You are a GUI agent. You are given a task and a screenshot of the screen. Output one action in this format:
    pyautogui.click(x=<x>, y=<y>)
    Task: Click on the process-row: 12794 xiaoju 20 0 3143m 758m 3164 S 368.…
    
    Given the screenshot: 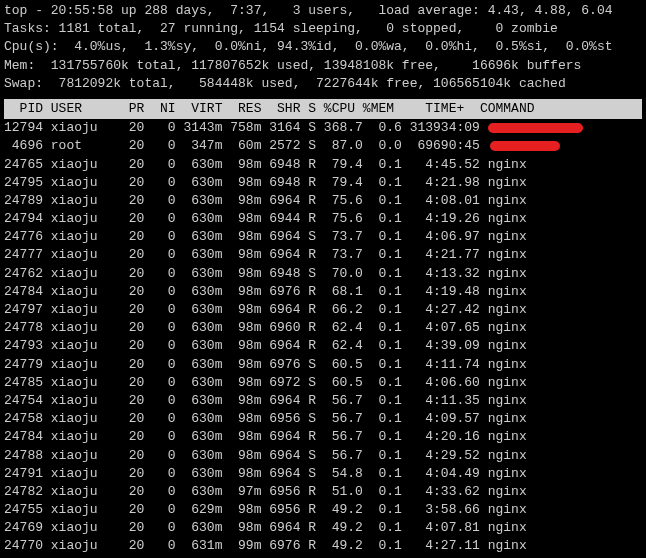 What is the action you would take?
    pyautogui.click(x=323, y=128)
    